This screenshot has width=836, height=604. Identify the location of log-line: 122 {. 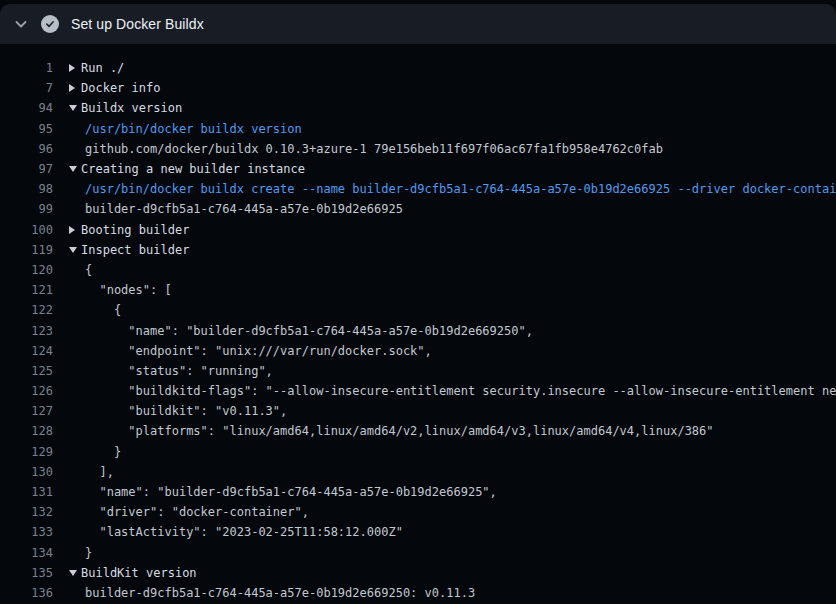
(418, 310).